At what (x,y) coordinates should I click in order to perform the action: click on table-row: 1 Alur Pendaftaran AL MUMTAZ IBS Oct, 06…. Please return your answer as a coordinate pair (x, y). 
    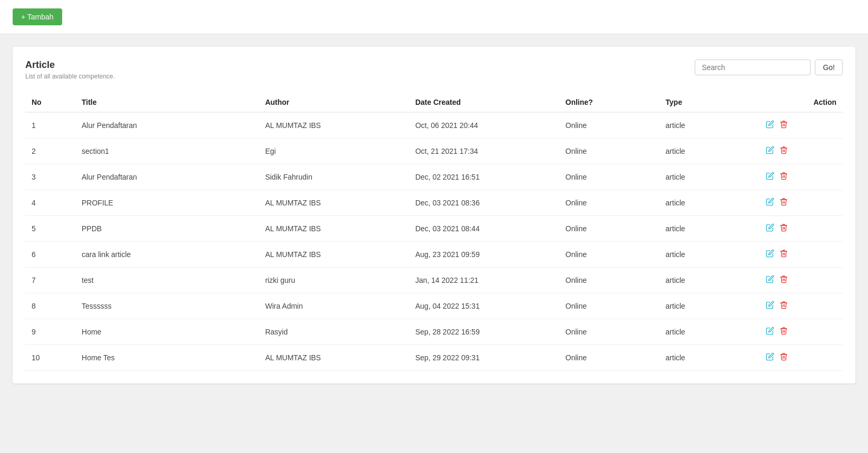
    Looking at the image, I should click on (434, 125).